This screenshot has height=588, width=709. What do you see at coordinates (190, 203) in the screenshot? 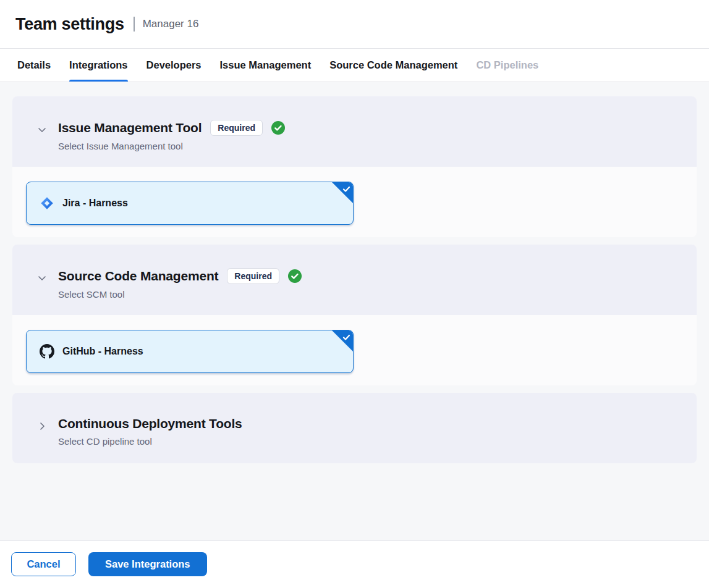
I see `tool-card-jira: Jira - Harness` at bounding box center [190, 203].